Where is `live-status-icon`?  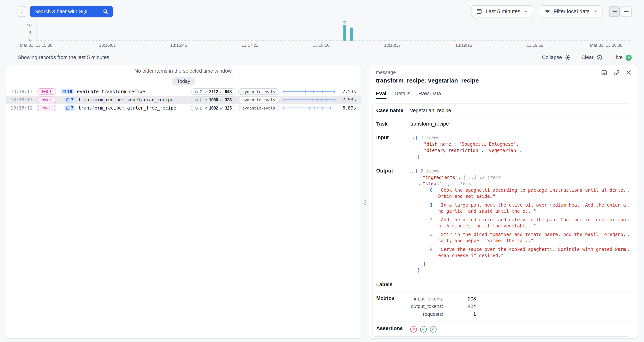 live-status-icon is located at coordinates (628, 58).